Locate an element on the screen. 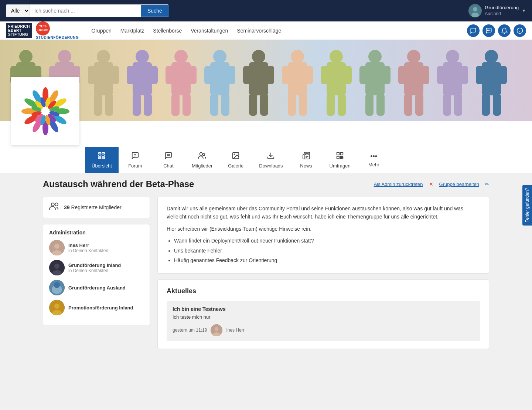  tab-umfragen: Umfragen is located at coordinates (340, 160).